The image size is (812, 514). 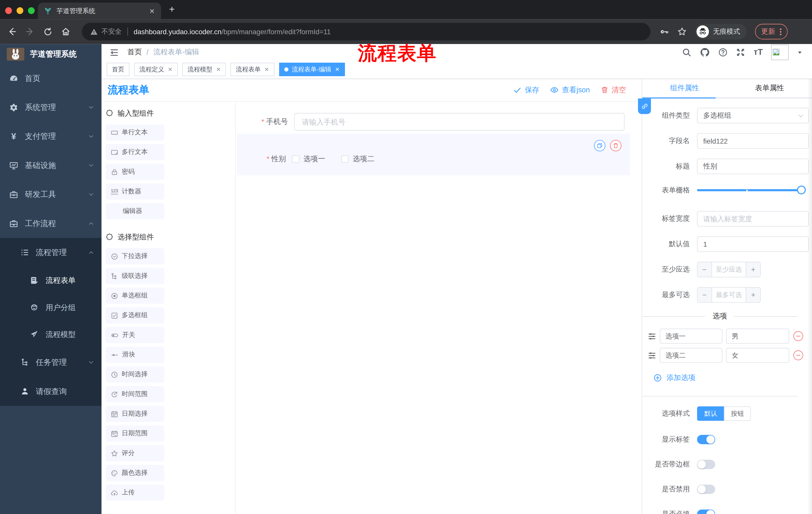 What do you see at coordinates (706, 512) in the screenshot?
I see `required-toggle` at bounding box center [706, 512].